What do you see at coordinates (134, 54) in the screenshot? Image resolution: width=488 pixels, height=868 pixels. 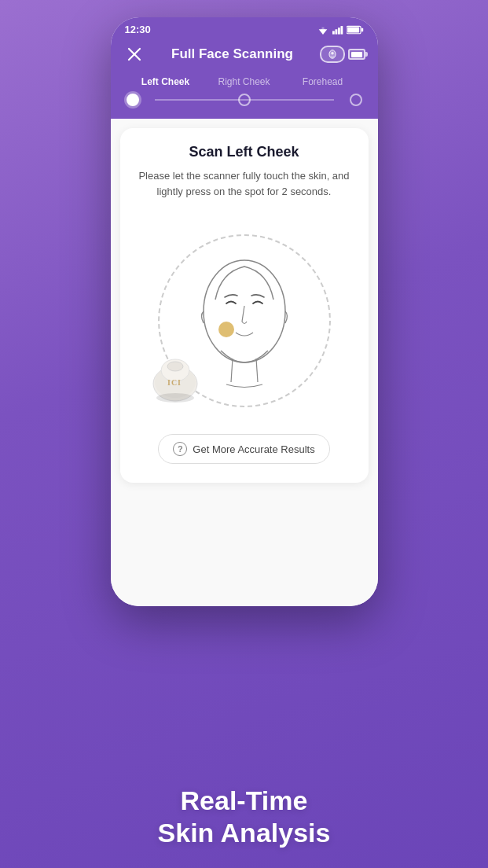 I see `close-button` at bounding box center [134, 54].